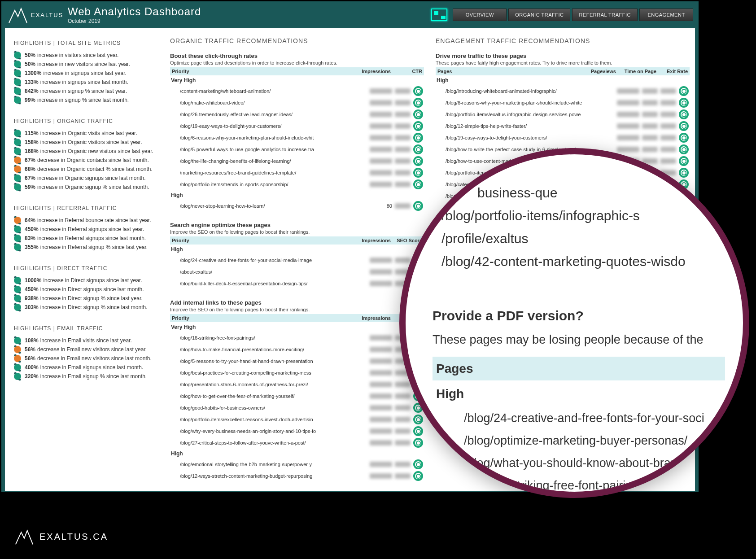 This screenshot has width=756, height=559. Describe the element at coordinates (297, 384) in the screenshot. I see `table-row: /blog/presentation-stars-6-moments-of-gr…` at that location.